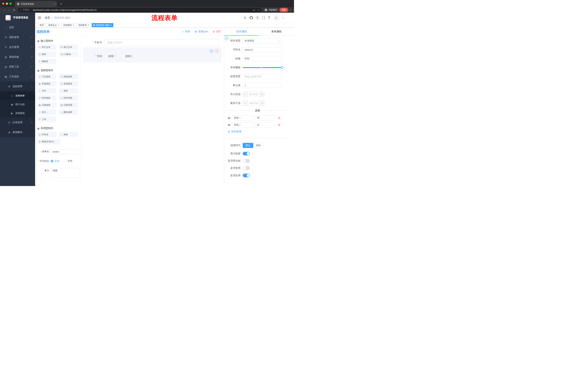  Describe the element at coordinates (18, 77) in the screenshot. I see `sidebar-item-workflow: ▦ 工作流程` at that location.